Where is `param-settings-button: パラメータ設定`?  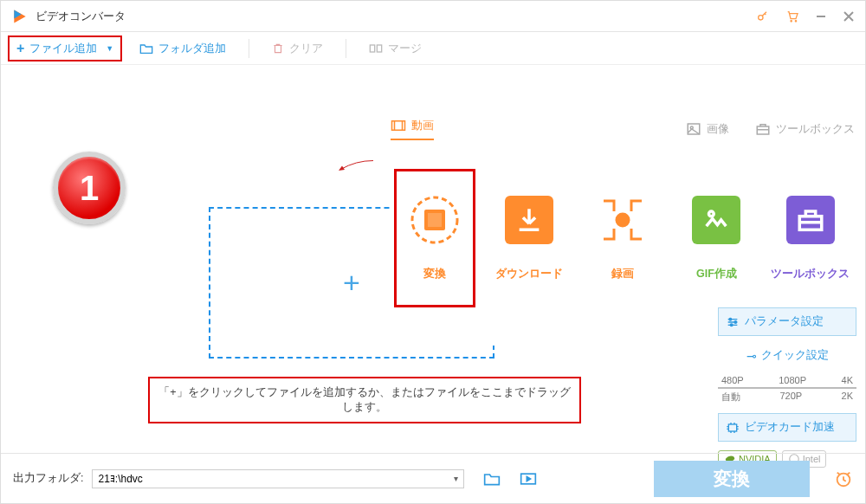
param-settings-button: パラメータ設定 is located at coordinates (787, 322).